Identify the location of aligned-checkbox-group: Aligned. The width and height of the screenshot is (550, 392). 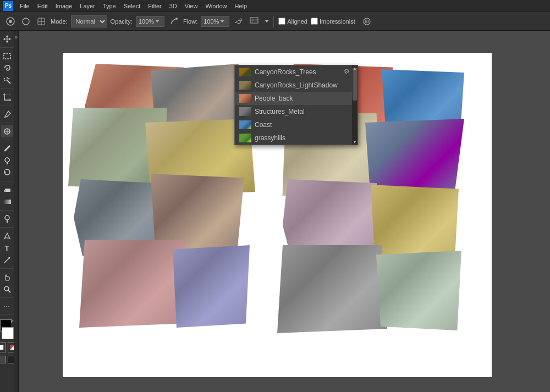
(293, 21).